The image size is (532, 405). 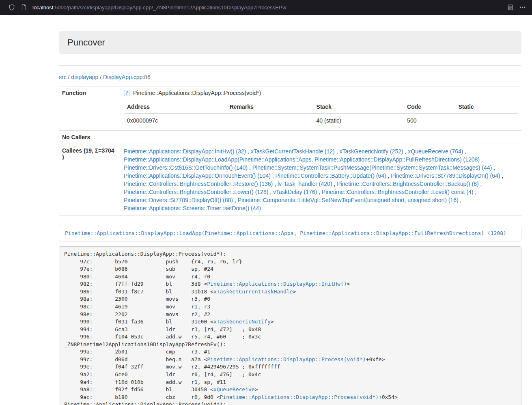 I want to click on callee-link: Pinetime::System::SystemTask::PushMessag…, so click(x=373, y=168).